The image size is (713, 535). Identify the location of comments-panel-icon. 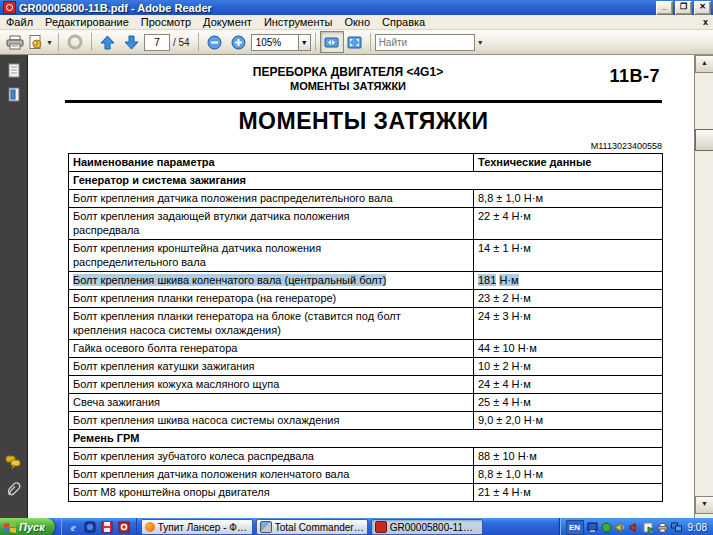
(13, 462).